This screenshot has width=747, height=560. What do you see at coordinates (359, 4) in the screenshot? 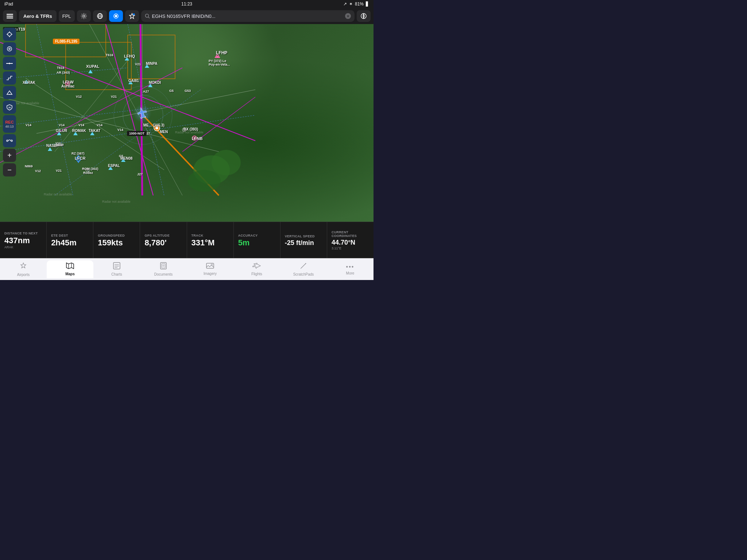
I see `battery: 81%` at bounding box center [359, 4].